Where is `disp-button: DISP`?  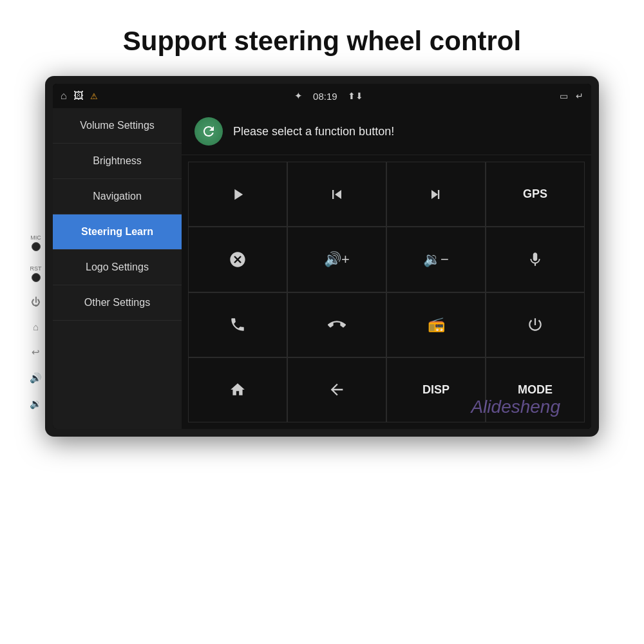
disp-button: DISP is located at coordinates (436, 390).